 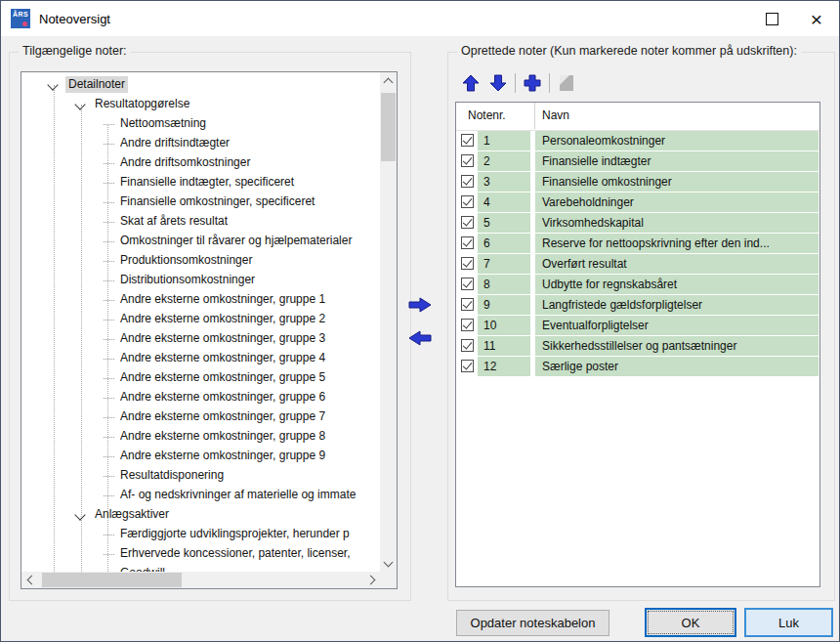 What do you see at coordinates (29, 580) in the screenshot?
I see `scroll-left-button` at bounding box center [29, 580].